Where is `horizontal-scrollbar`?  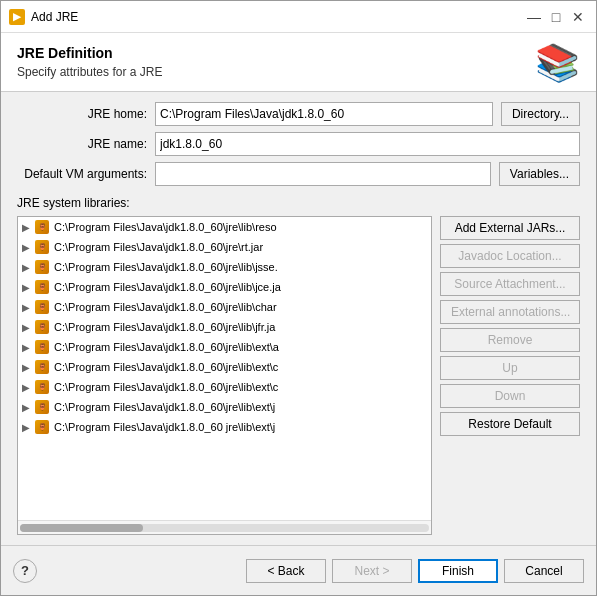
horizontal-scrollbar is located at coordinates (224, 527).